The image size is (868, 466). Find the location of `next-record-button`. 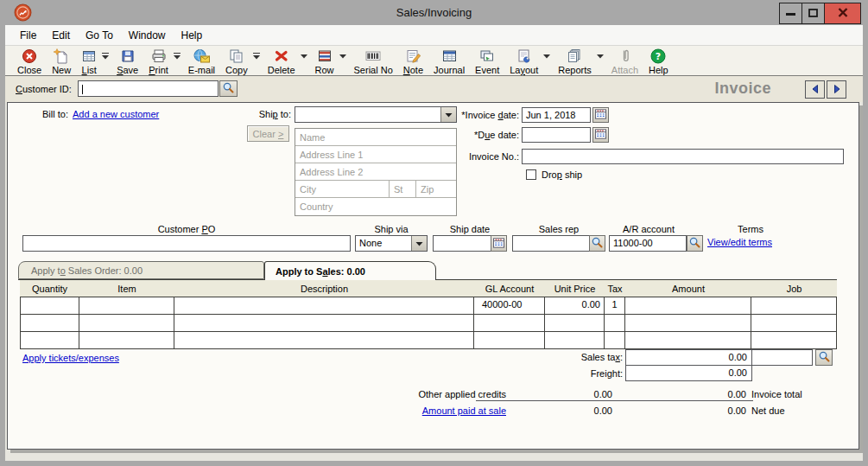

next-record-button is located at coordinates (836, 90).